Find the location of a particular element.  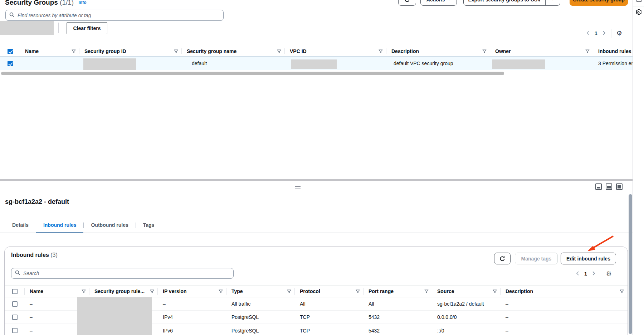

info-link: Info is located at coordinates (82, 3).